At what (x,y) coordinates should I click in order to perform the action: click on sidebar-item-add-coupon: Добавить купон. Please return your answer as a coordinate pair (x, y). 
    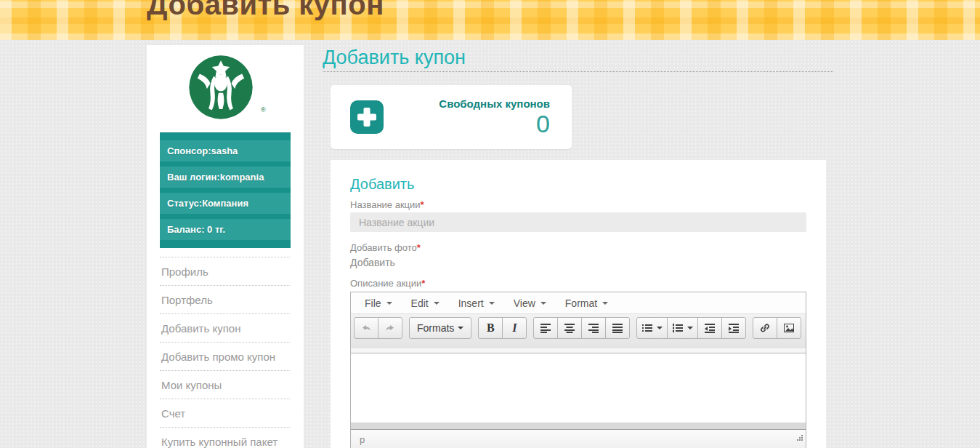
    Looking at the image, I should click on (225, 329).